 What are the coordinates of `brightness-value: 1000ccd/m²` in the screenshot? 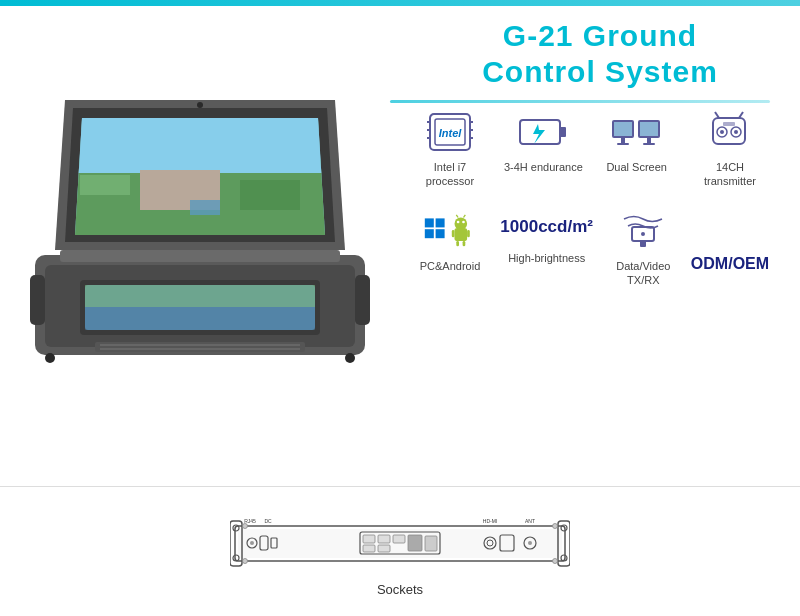 It's located at (546, 227).